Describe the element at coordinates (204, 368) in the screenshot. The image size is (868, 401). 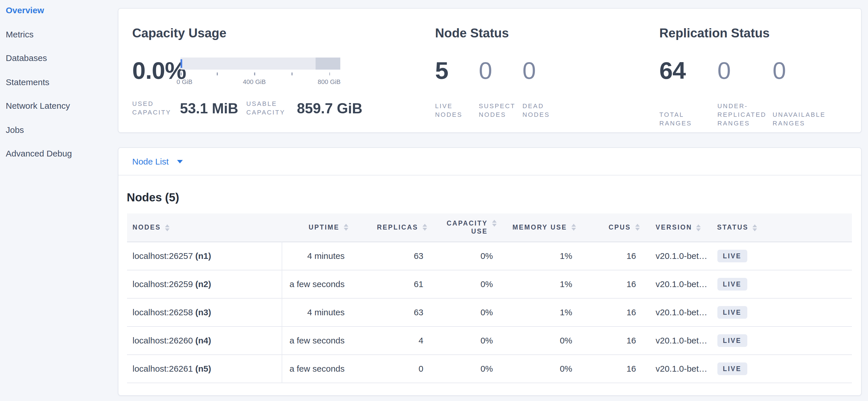
I see `node-id: (n5)` at that location.